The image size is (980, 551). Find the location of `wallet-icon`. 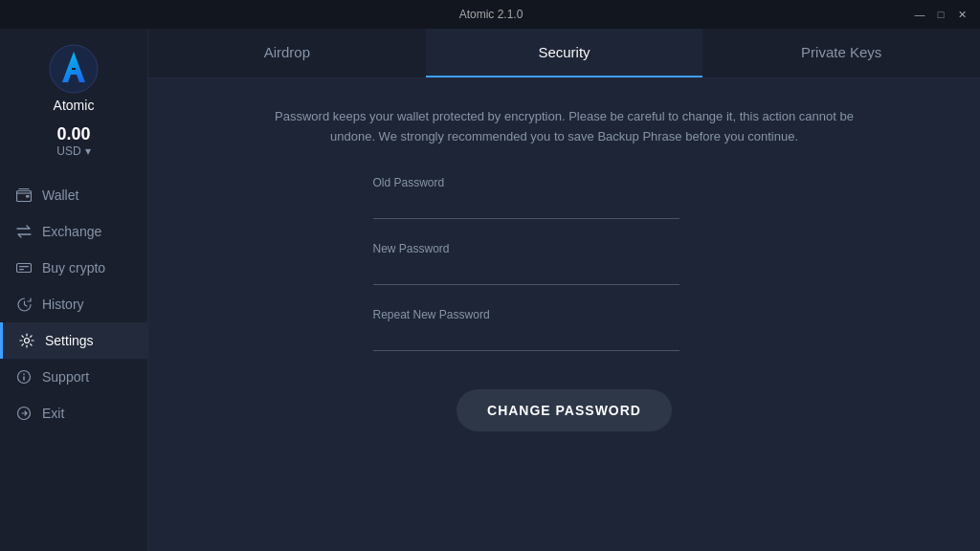

wallet-icon is located at coordinates (24, 195).